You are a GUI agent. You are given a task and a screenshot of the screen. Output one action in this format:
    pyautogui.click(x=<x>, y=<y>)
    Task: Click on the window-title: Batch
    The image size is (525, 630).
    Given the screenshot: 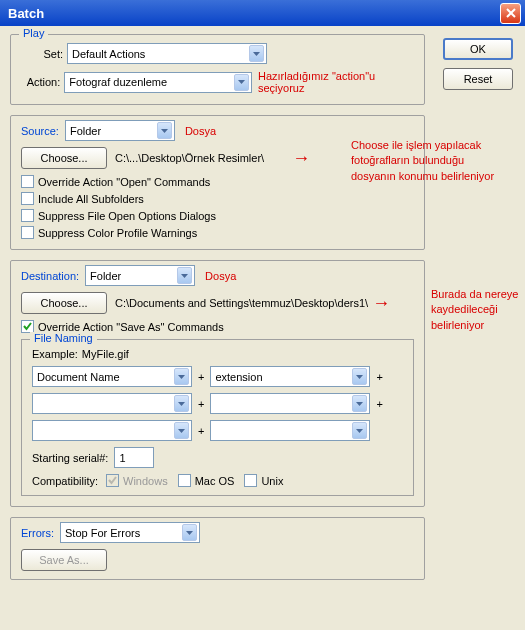 What is the action you would take?
    pyautogui.click(x=254, y=14)
    